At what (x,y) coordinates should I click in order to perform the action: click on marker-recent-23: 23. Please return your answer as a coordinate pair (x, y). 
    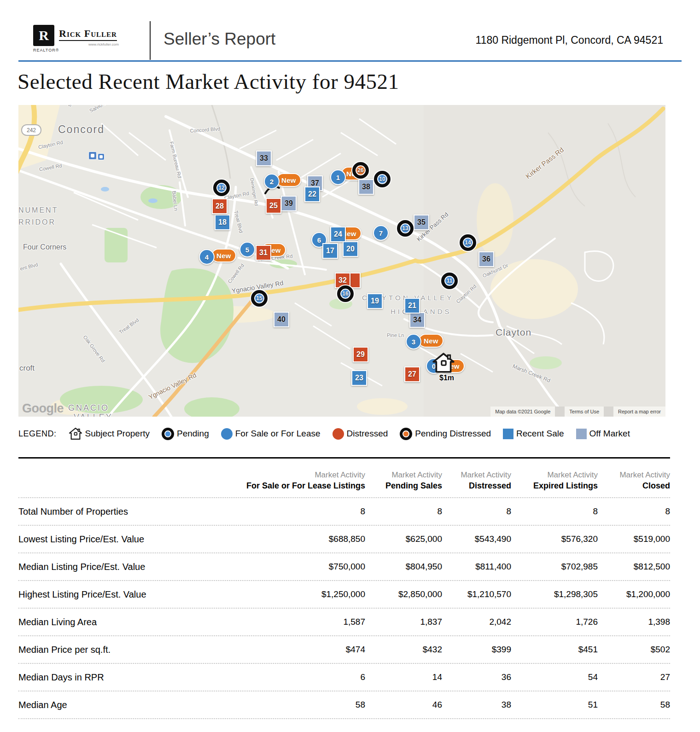
    Looking at the image, I should click on (359, 378).